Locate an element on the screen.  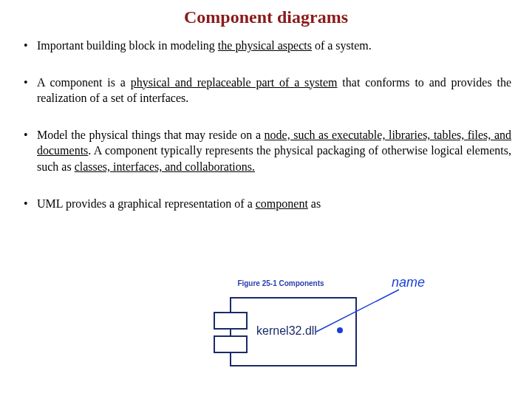
underline-run: classes, interfaces, and collaborations. is located at coordinates (165, 167).